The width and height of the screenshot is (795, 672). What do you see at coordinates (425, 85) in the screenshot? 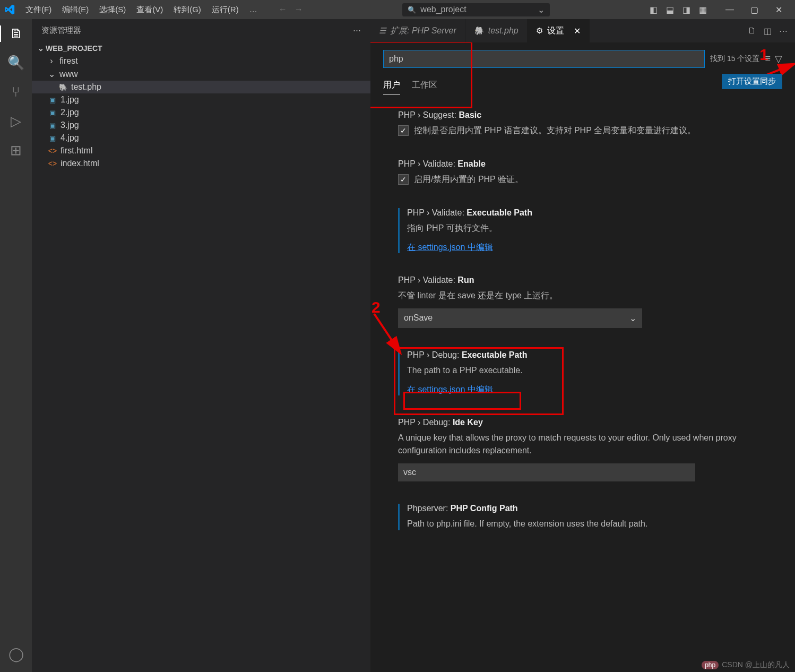
I see `scope-workspace: 工作区` at bounding box center [425, 85].